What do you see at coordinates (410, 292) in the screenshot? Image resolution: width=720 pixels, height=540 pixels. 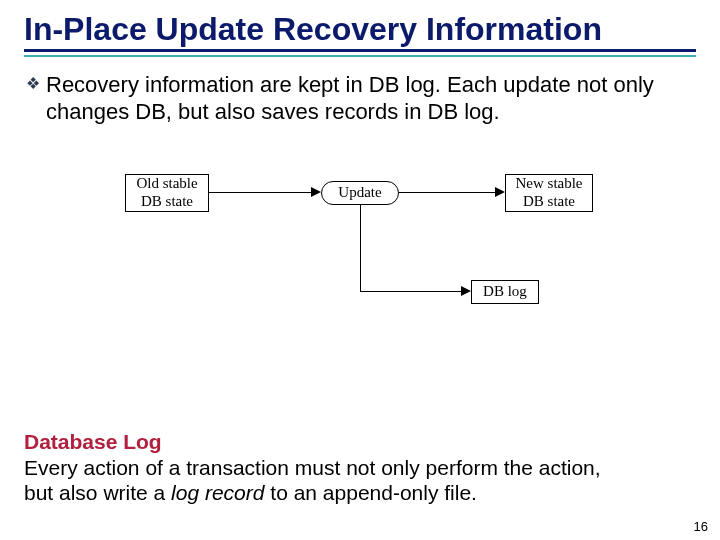 I see `arrow-update-to-log-horizontal` at bounding box center [410, 292].